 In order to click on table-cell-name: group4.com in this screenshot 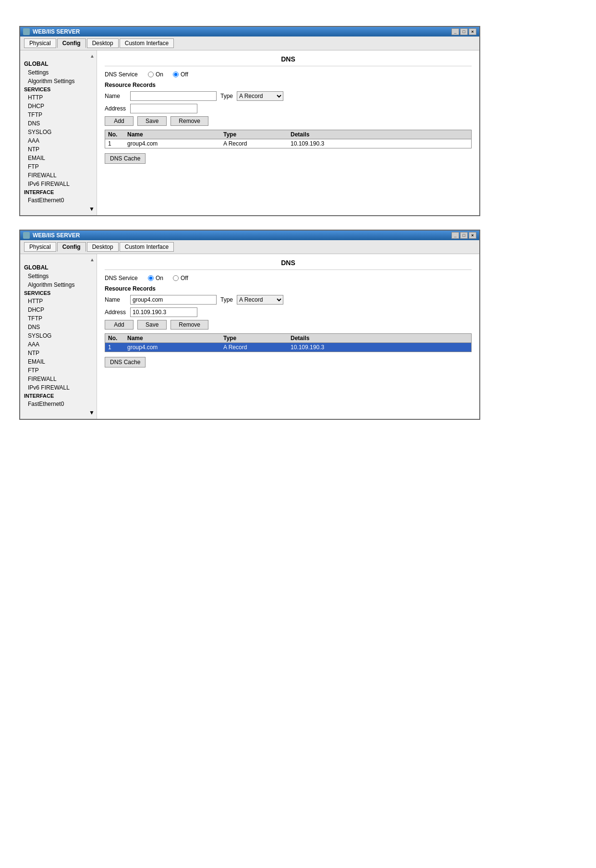, I will do `click(172, 144)`.